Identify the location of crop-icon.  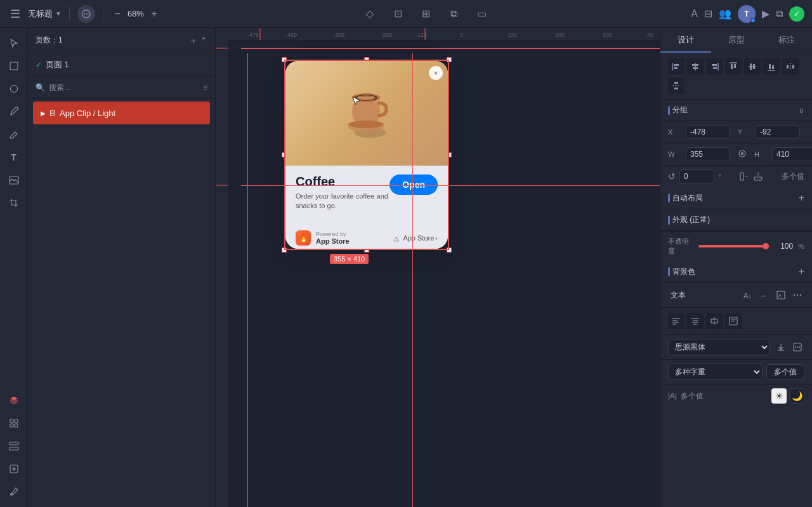
(14, 203).